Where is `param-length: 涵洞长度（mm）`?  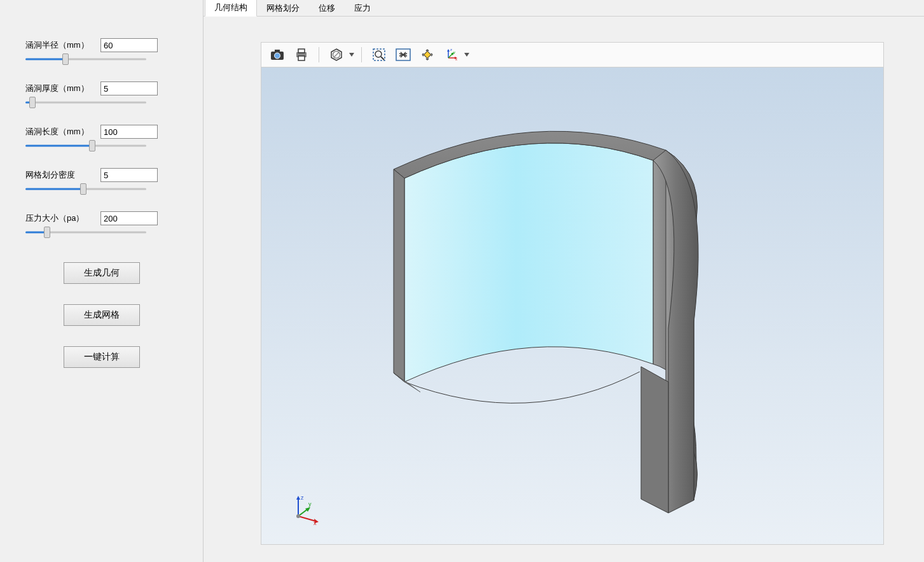 param-length: 涵洞长度（mm） is located at coordinates (102, 137).